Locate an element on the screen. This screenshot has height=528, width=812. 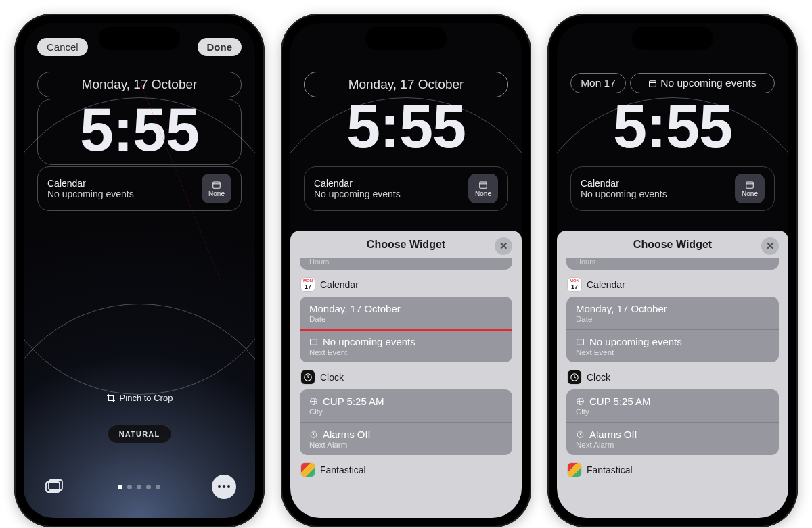
photo-picker-button is located at coordinates (54, 487).